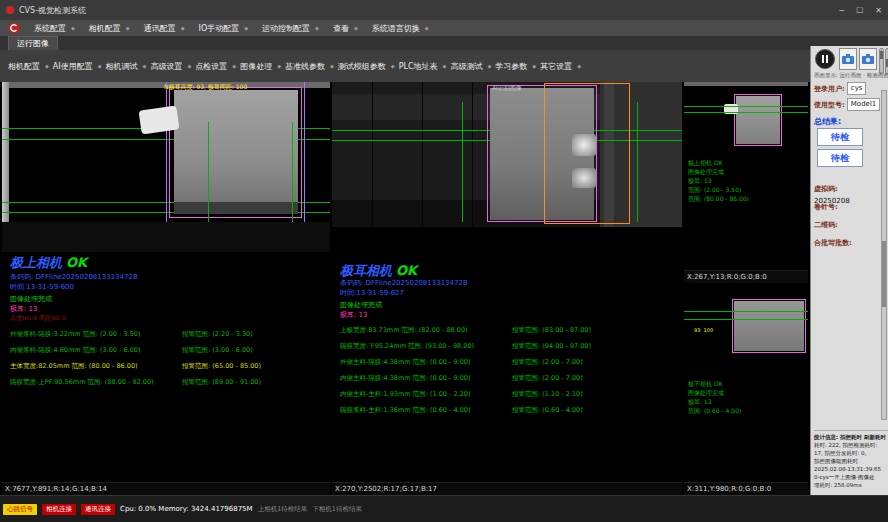 The image size is (888, 522). I want to click on menu-item-view: 查看, so click(346, 28).